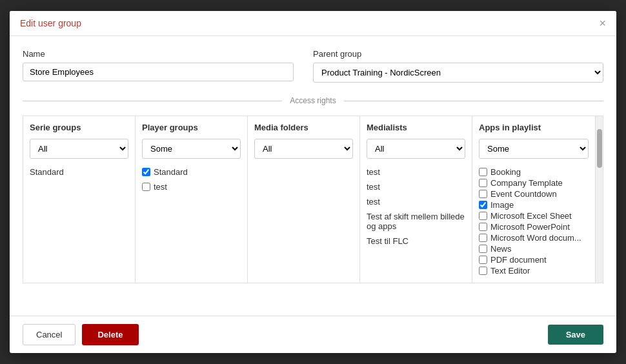 The image size is (626, 364). Describe the element at coordinates (416, 221) in the screenshot. I see `list-item: Test af skift mellem billede og apps` at that location.